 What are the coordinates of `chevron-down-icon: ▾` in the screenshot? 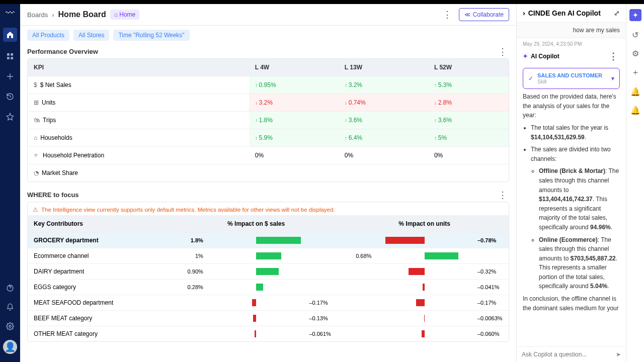 It's located at (613, 78).